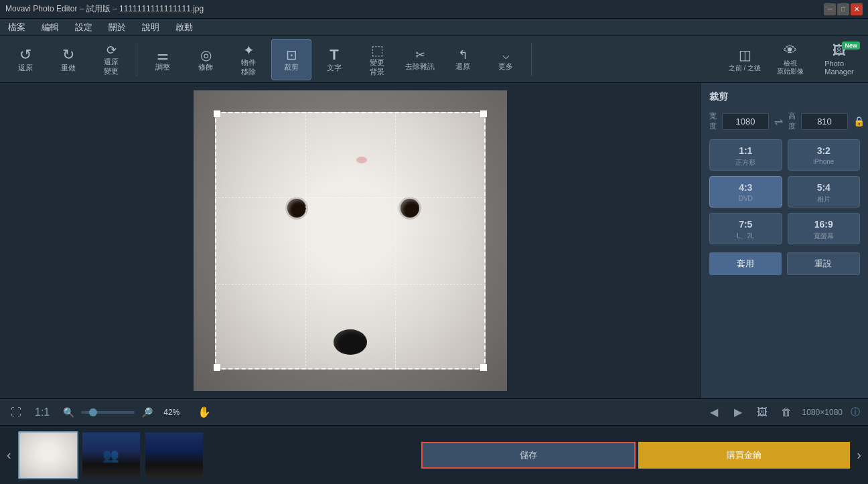 Image resolution: width=868 pixels, height=484 pixels. Describe the element at coordinates (824, 122) in the screenshot. I see `height-input` at that location.